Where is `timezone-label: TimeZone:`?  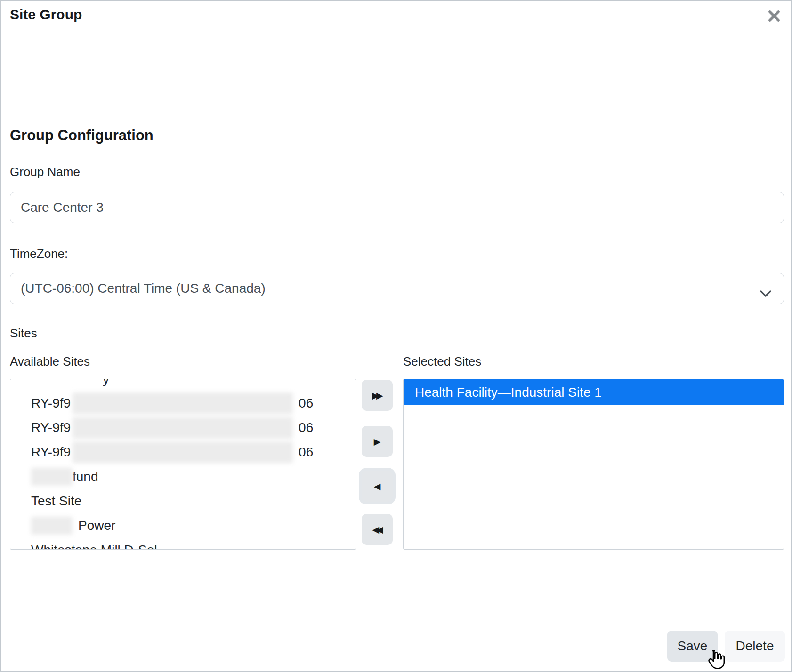 timezone-label: TimeZone: is located at coordinates (39, 254).